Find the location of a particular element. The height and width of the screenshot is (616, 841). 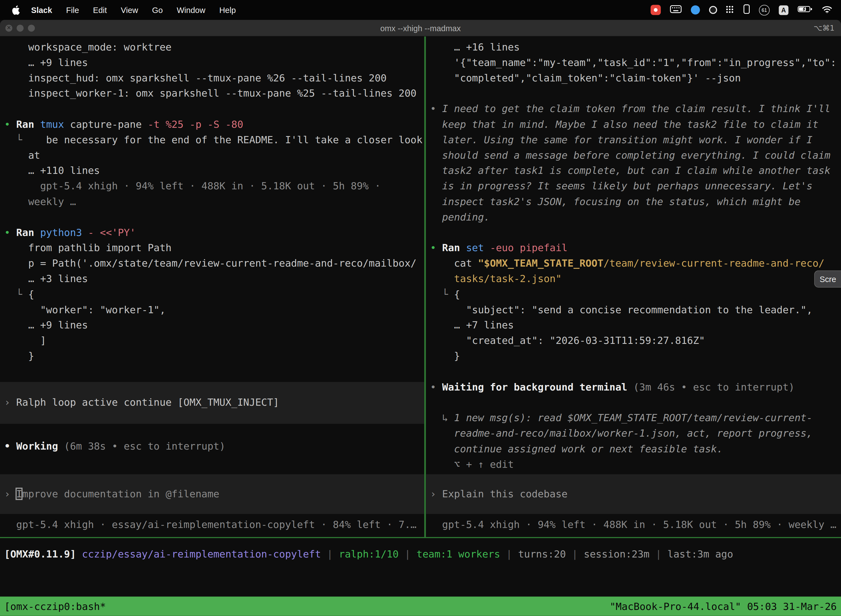

terminal-line: • Ran set -euo pipefail is located at coordinates (633, 248).